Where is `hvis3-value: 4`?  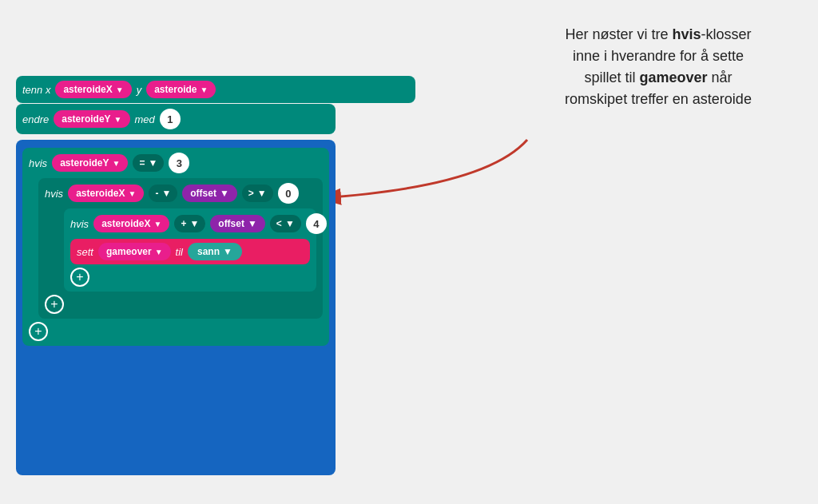
hvis3-value: 4 is located at coordinates (316, 224).